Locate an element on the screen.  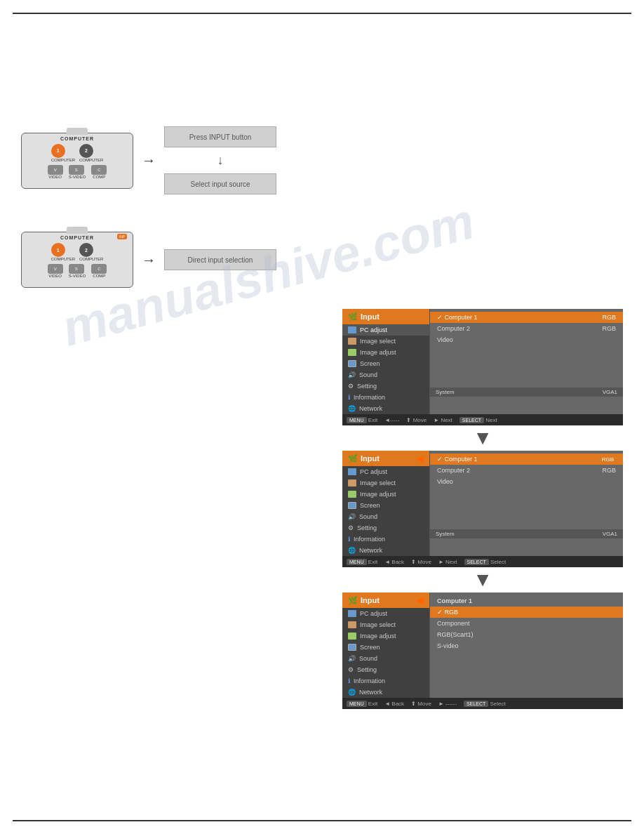
panel-btn-2: 2 is located at coordinates (86, 151).